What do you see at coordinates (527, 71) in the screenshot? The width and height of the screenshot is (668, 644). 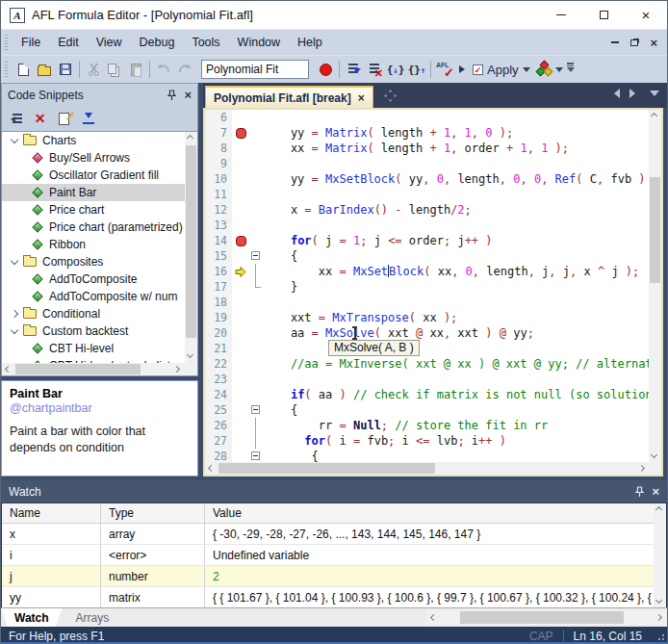 I see `apply-dropdown-icon` at bounding box center [527, 71].